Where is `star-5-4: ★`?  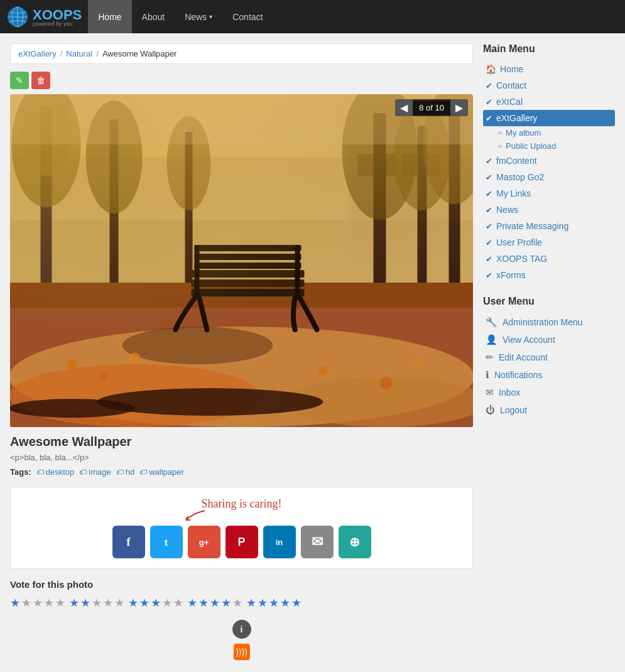
star-5-4: ★ is located at coordinates (285, 603).